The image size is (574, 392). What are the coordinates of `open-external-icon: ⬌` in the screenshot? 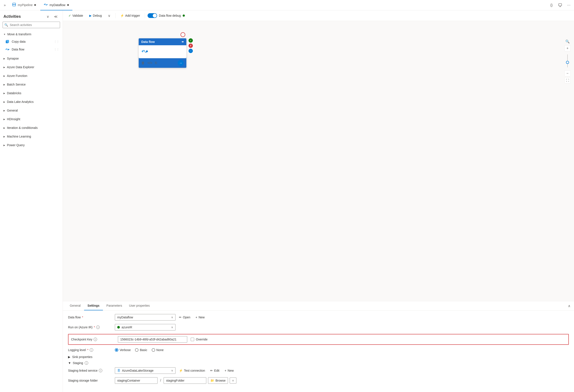 It's located at (183, 42).